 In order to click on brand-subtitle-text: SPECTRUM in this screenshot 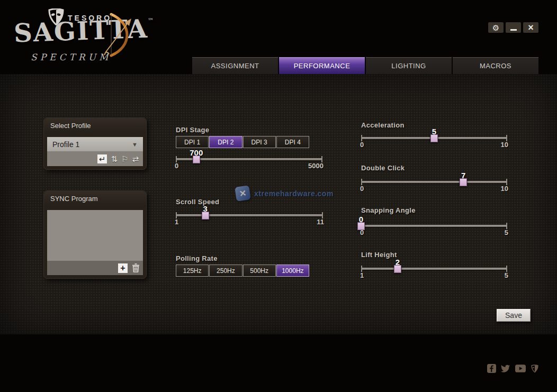, I will do `click(71, 57)`.